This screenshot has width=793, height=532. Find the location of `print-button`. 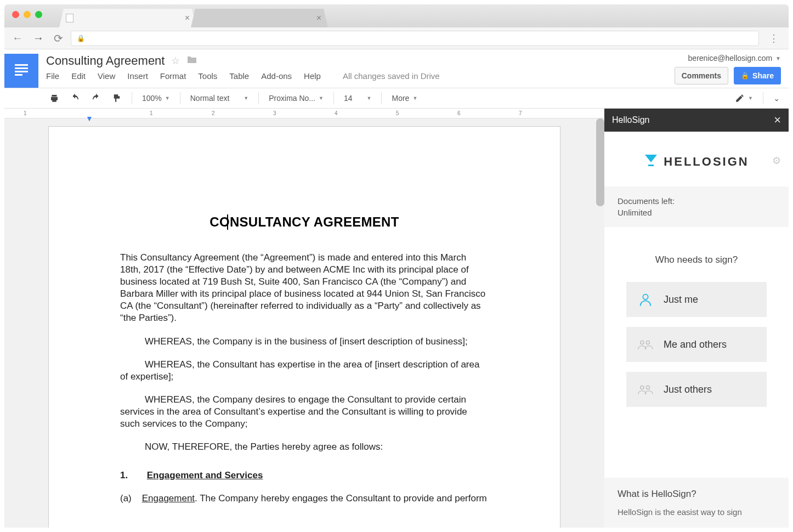

print-button is located at coordinates (54, 98).